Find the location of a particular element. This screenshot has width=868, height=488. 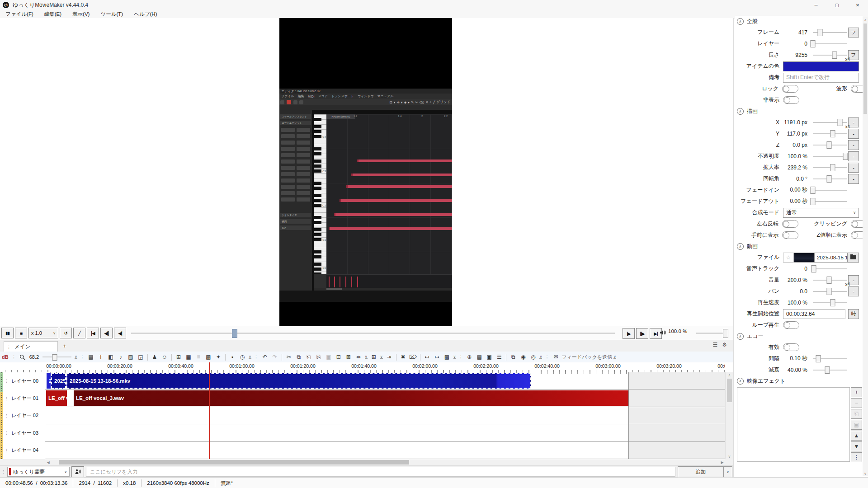

layer-header: ⋮レイヤー 03 is located at coordinates (23, 433).